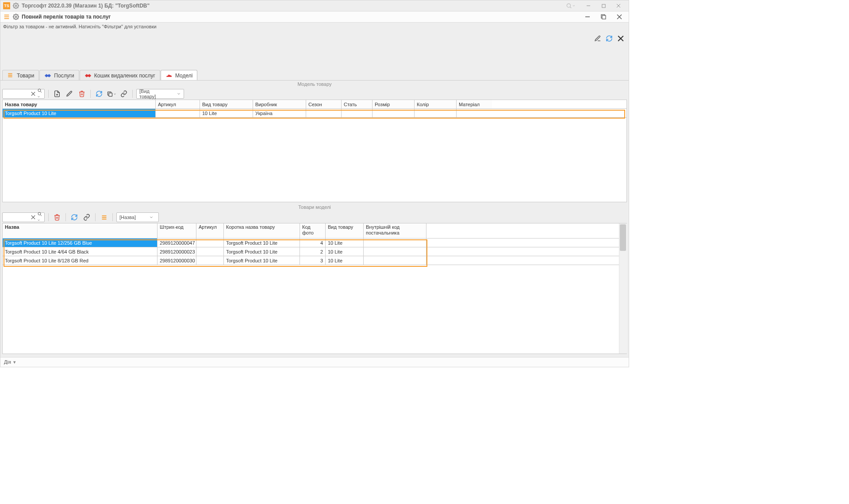 This screenshot has height=504, width=849. Describe the element at coordinates (588, 17) in the screenshot. I see `panel-minimize-button` at that location.